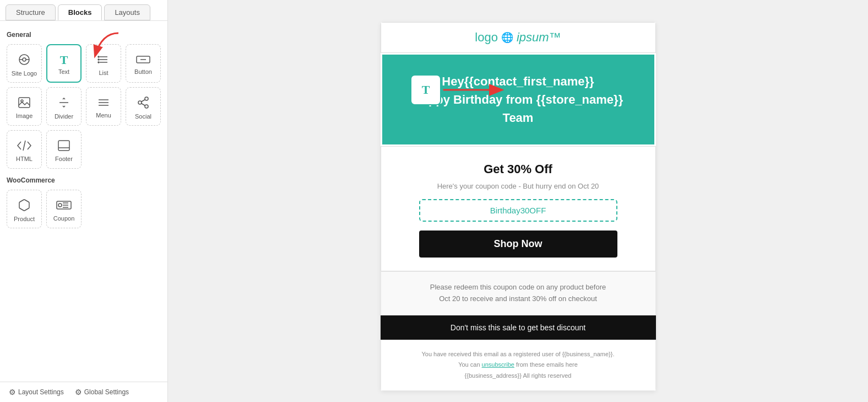  I want to click on block-html: HTML, so click(24, 149).